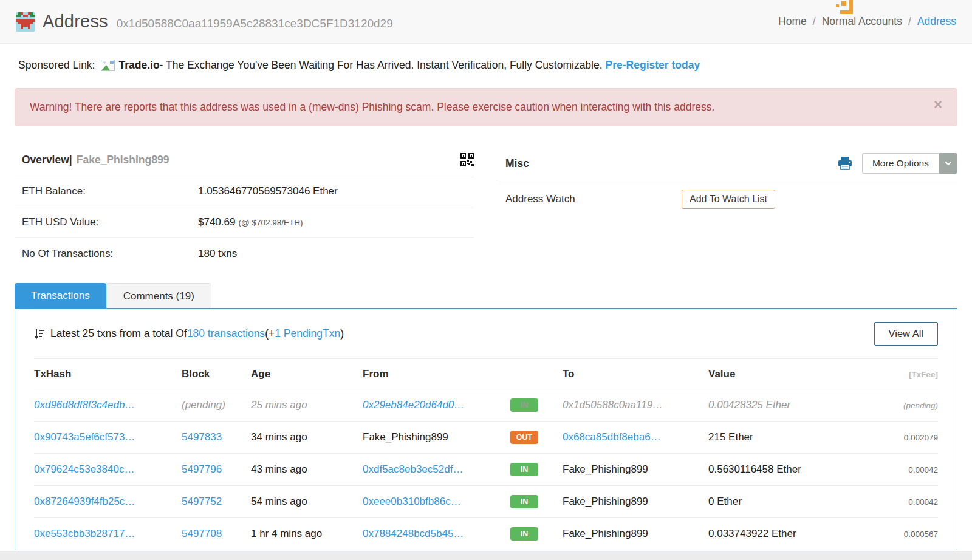 The width and height of the screenshot is (972, 560). I want to click on txhash-link: 0xd96d8df8f3c4edb…, so click(84, 405).